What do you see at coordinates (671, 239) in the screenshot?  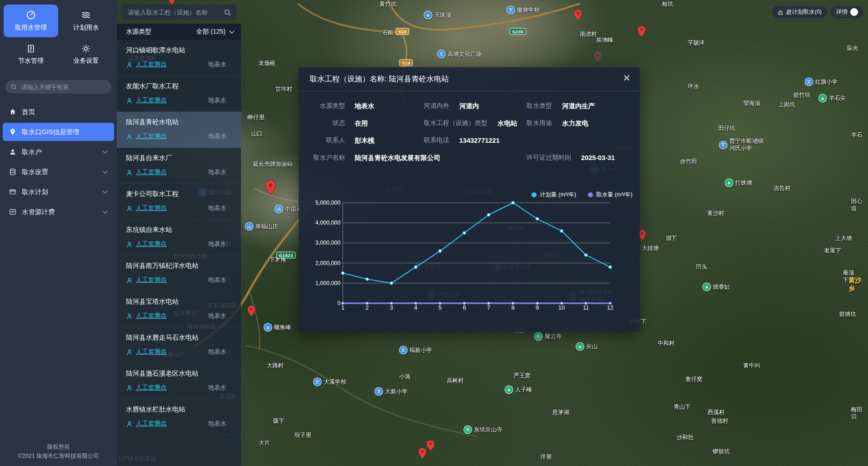 I see `map-place-name: 溜下` at bounding box center [671, 239].